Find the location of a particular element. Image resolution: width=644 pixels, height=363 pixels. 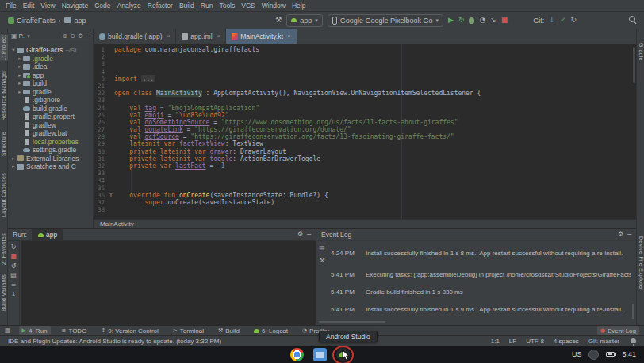

tree-item-build: ▸build is located at coordinates (51, 84).